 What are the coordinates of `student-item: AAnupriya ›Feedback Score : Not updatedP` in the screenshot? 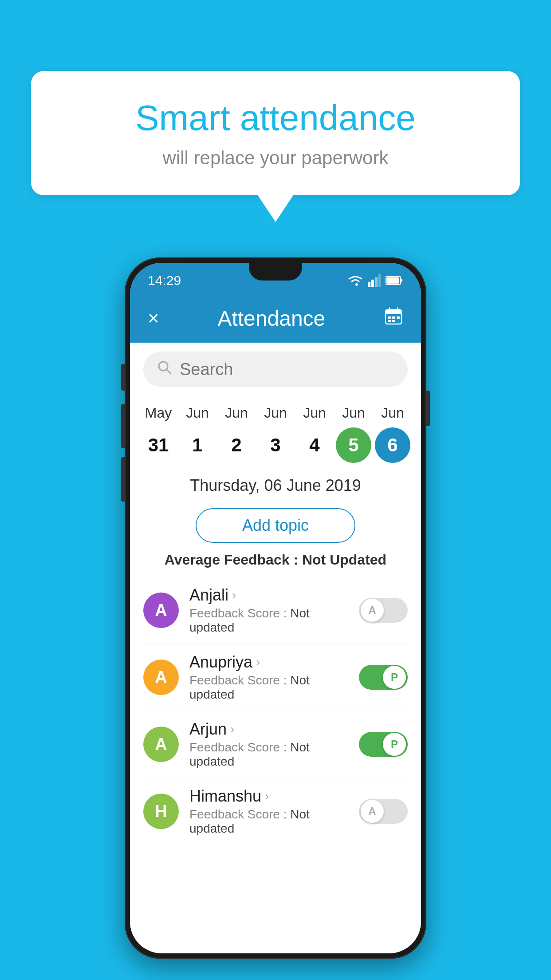 It's located at (276, 677).